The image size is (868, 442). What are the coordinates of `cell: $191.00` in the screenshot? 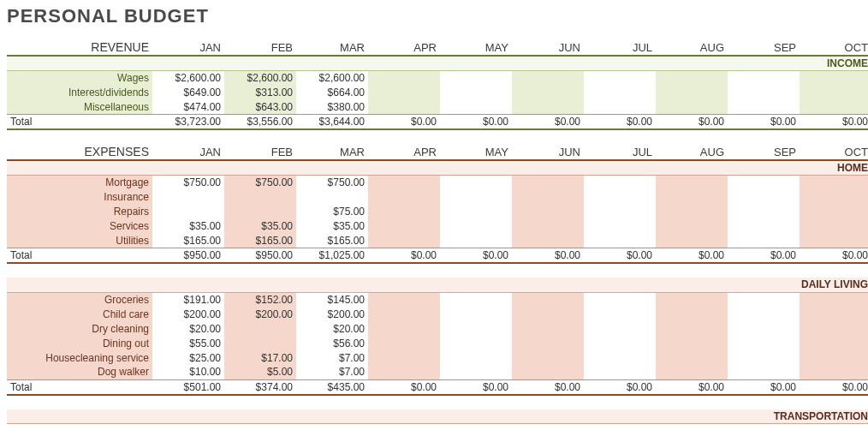 It's located at (188, 300).